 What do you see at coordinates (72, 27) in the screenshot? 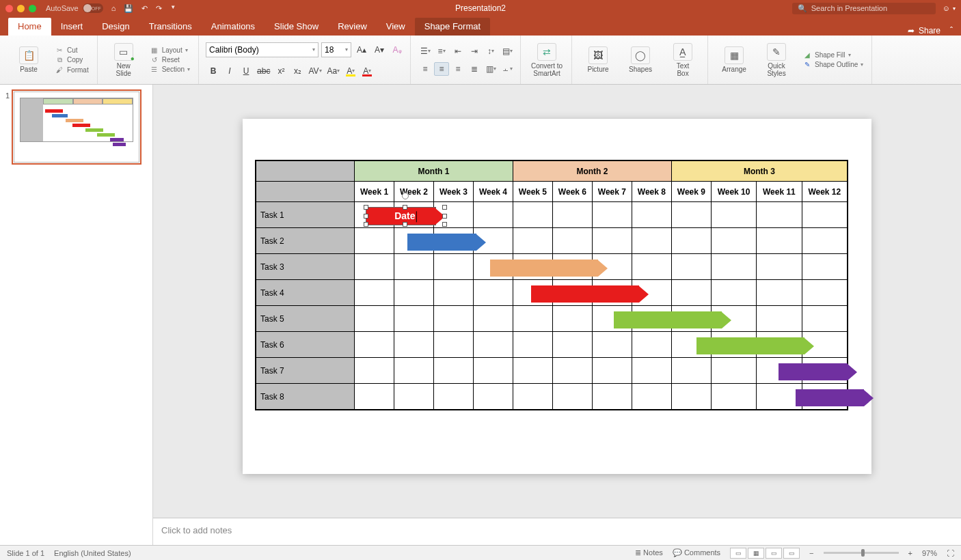
I see `tab-insert: Insert` at bounding box center [72, 27].